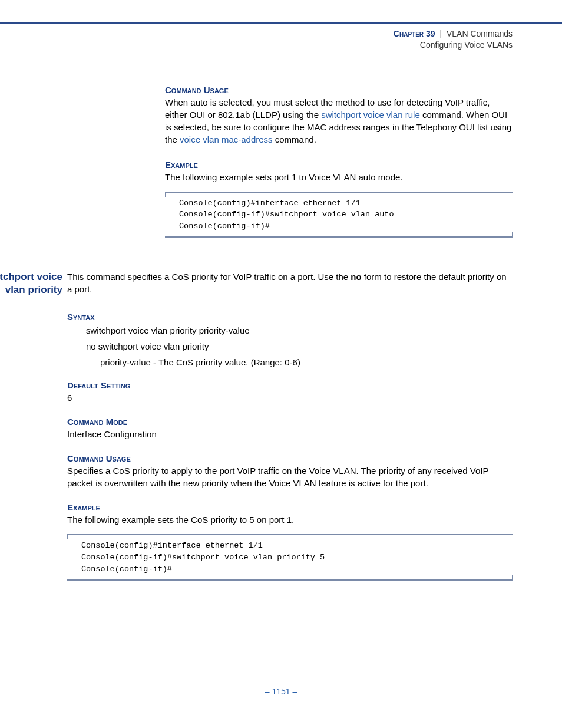 Image resolution: width=562 pixels, height=728 pixels. Describe the element at coordinates (290, 459) in the screenshot. I see `section-heading-command-usage-2: Command Usage` at that location.